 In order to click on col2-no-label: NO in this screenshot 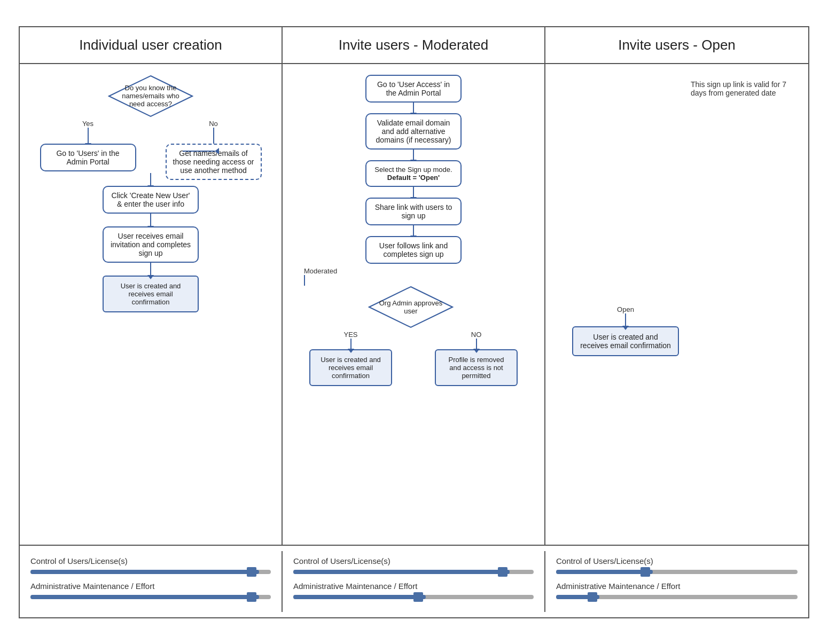, I will do `click(477, 334)`.